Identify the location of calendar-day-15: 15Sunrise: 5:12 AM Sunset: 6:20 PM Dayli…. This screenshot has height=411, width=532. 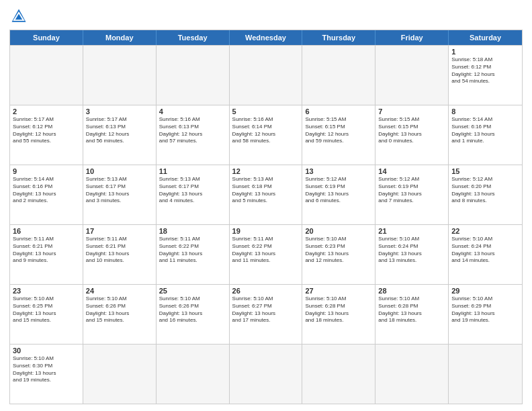
(485, 195).